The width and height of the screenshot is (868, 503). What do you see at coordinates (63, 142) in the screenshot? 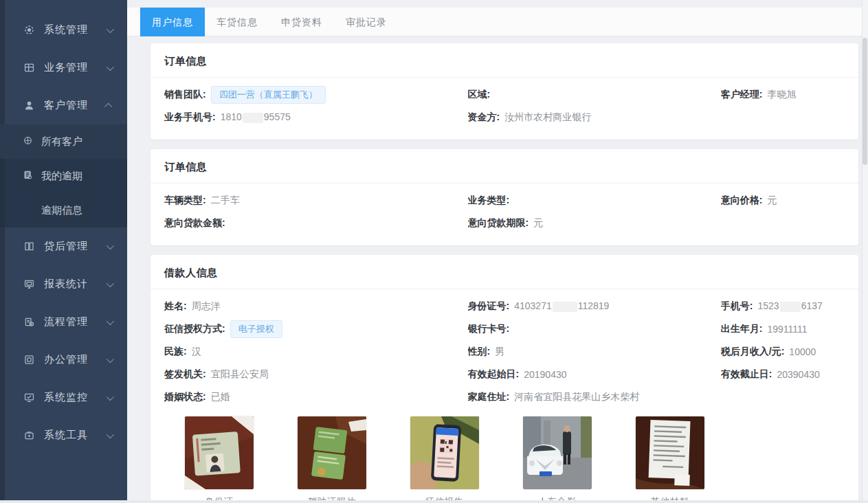
I see `sidebar-subitem-all-customers: 所有客户` at bounding box center [63, 142].